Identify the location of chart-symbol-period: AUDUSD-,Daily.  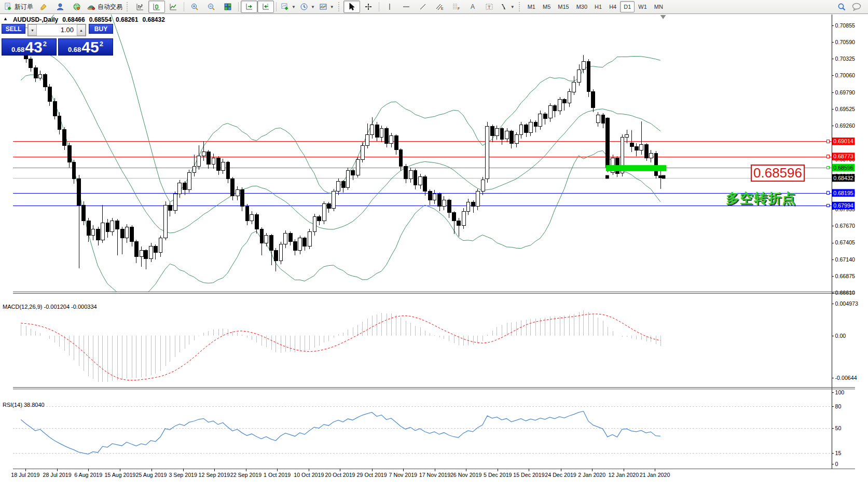
(35, 20).